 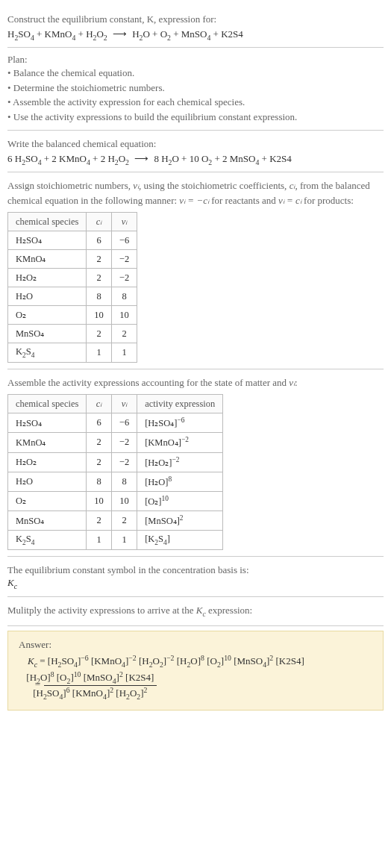 I want to click on table-header-row: chemical species cᵢ νᵢ activity expressi…, so click(x=116, y=405).